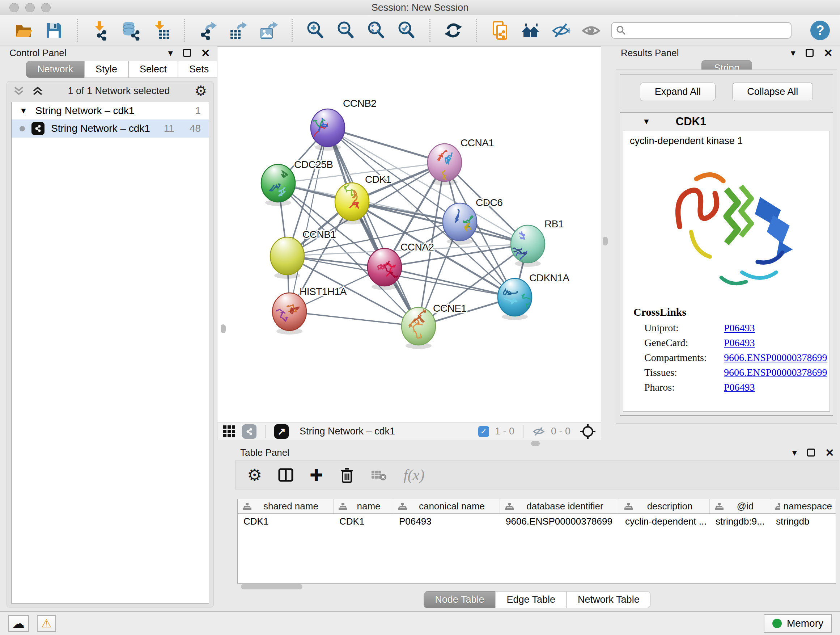  Describe the element at coordinates (286, 475) in the screenshot. I see `show-columns-icon` at that location.